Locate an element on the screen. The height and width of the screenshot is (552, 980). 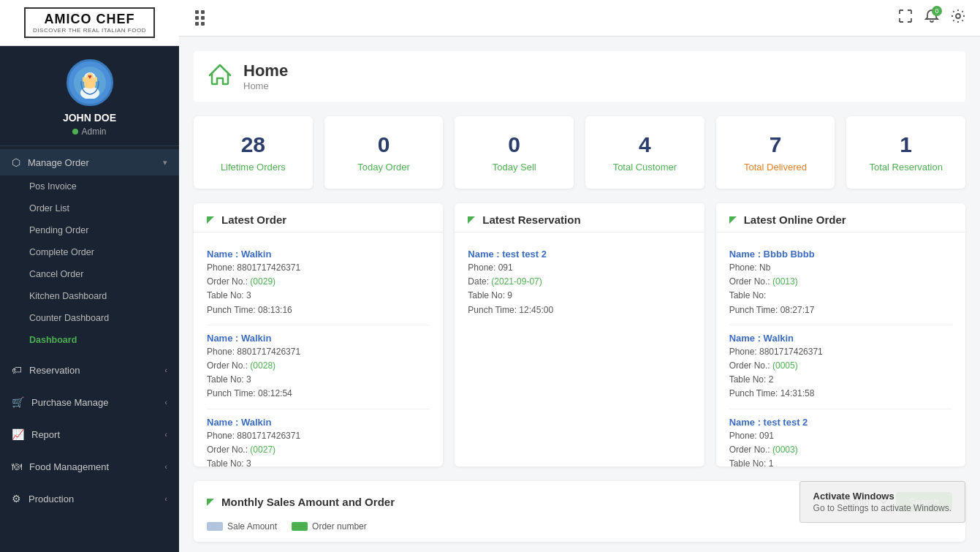
logo-area: AMICO CHEF DISCOVER THE REAL ITALIAN FOO… is located at coordinates (89, 23).